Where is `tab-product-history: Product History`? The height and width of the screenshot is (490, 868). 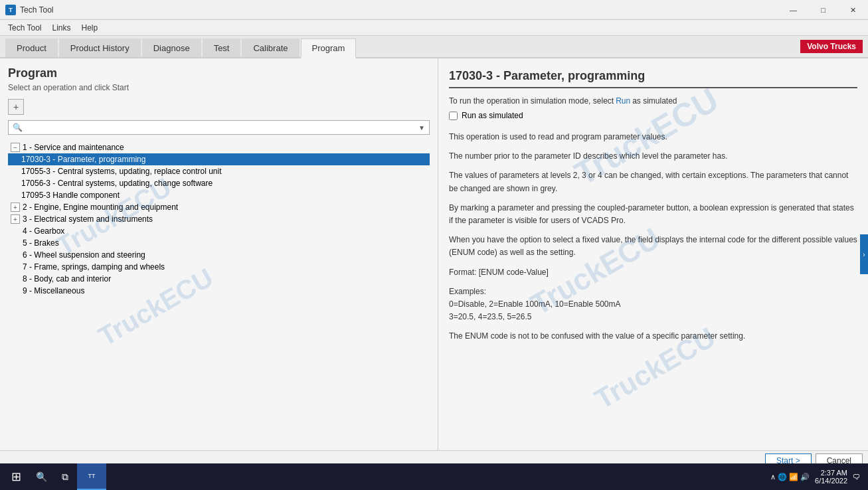 tab-product-history: Product History is located at coordinates (100, 48).